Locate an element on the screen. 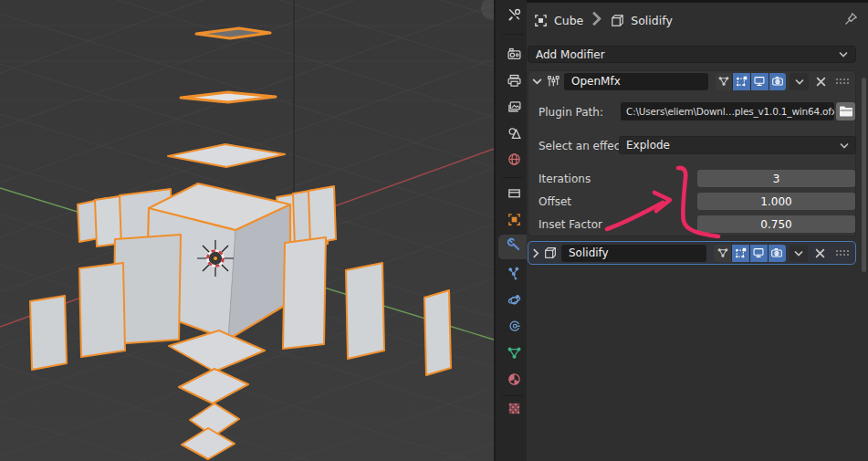 The width and height of the screenshot is (868, 461). pin-icon is located at coordinates (851, 18).